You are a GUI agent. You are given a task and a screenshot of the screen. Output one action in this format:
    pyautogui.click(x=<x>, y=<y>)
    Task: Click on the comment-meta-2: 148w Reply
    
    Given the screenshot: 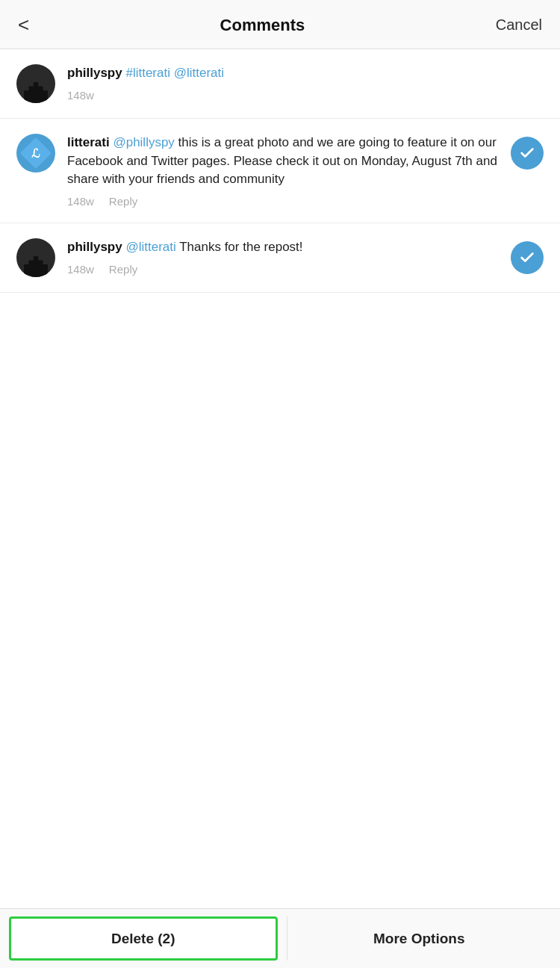 What is the action you would take?
    pyautogui.click(x=284, y=202)
    